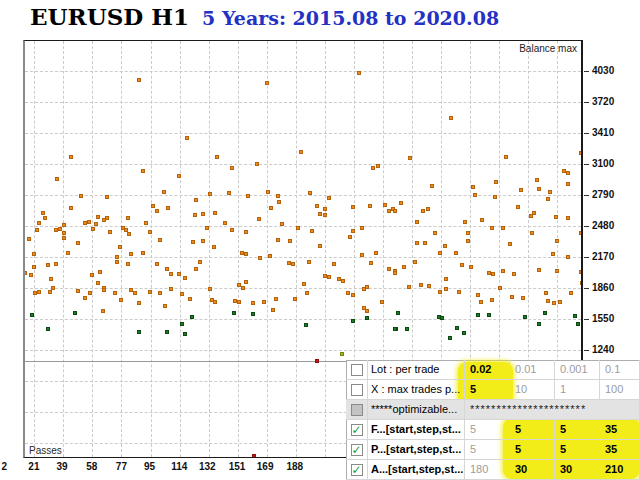  What do you see at coordinates (416, 370) in the screenshot?
I see `param-label: Lot : per trade` at bounding box center [416, 370].